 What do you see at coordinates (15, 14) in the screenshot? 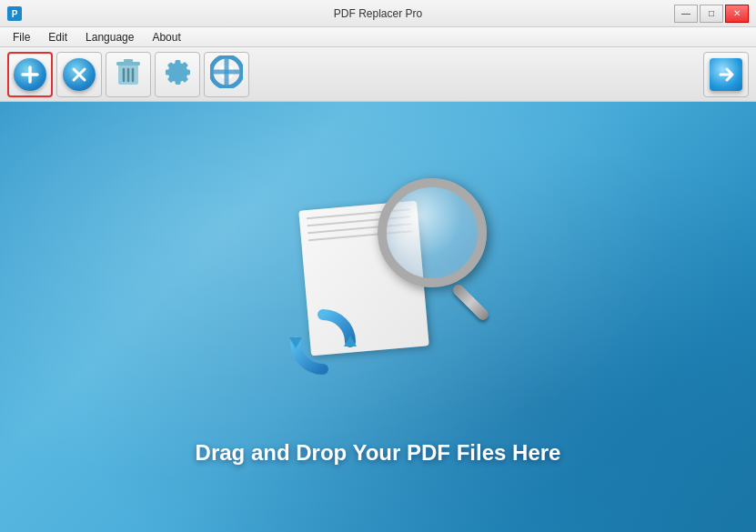
I see `app-icon: P` at bounding box center [15, 14].